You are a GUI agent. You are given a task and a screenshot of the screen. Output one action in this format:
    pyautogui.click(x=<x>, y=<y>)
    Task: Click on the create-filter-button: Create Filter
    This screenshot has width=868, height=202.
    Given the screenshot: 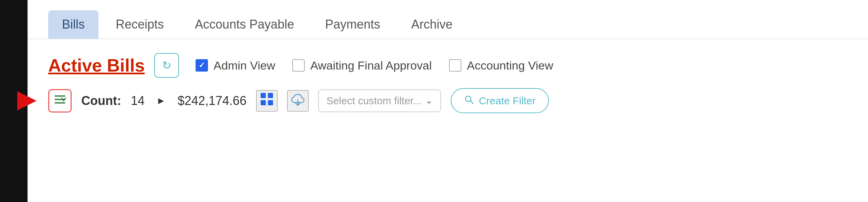 What is the action you would take?
    pyautogui.click(x=500, y=100)
    